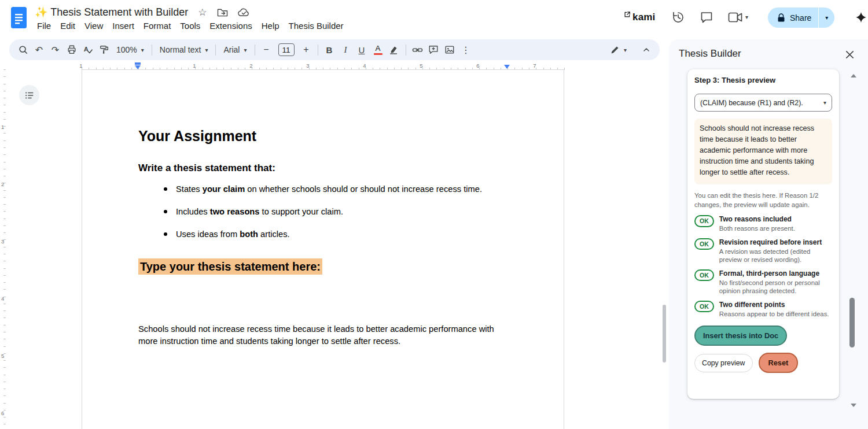  Describe the element at coordinates (44, 25) in the screenshot. I see `menu-file: File` at that location.